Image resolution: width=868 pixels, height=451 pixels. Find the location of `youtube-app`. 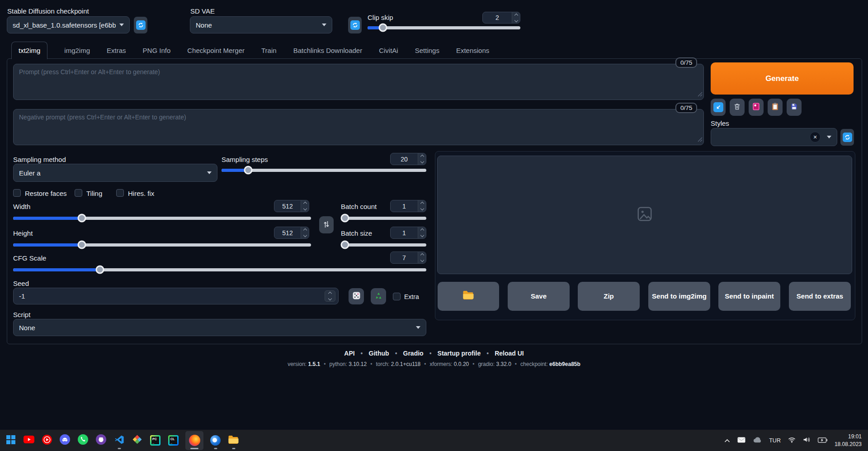

youtube-app is located at coordinates (29, 441).